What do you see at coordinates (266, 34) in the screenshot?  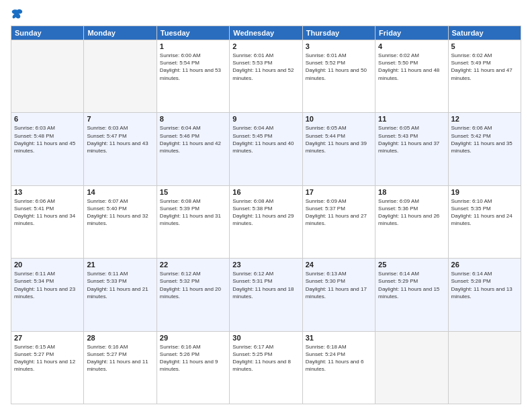 I see `weekday-header-row: SundayMondayTuesdayWednesdayThursdayFrid…` at bounding box center [266, 34].